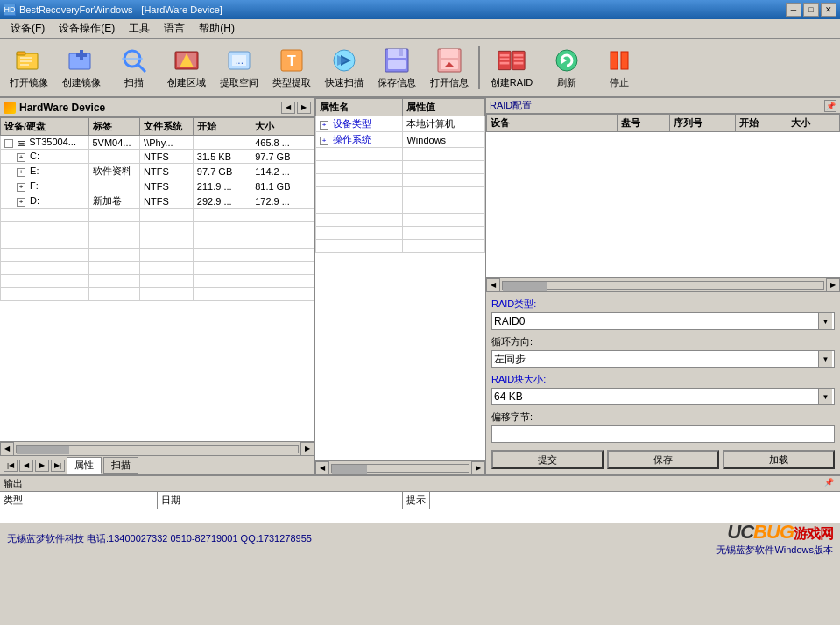  Describe the element at coordinates (449, 67) in the screenshot. I see `open-info-button: 打开信息` at that location.